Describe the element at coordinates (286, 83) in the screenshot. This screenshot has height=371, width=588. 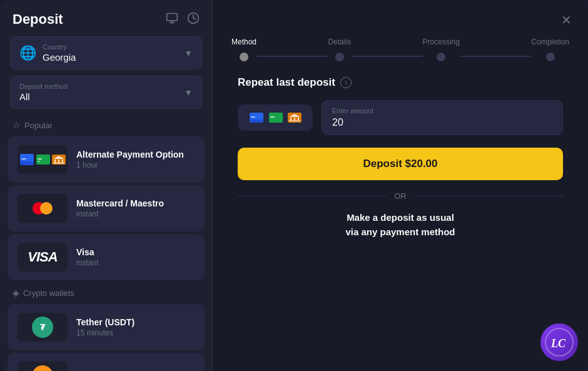
I see `repeat-title: Repeat last deposit` at that location.